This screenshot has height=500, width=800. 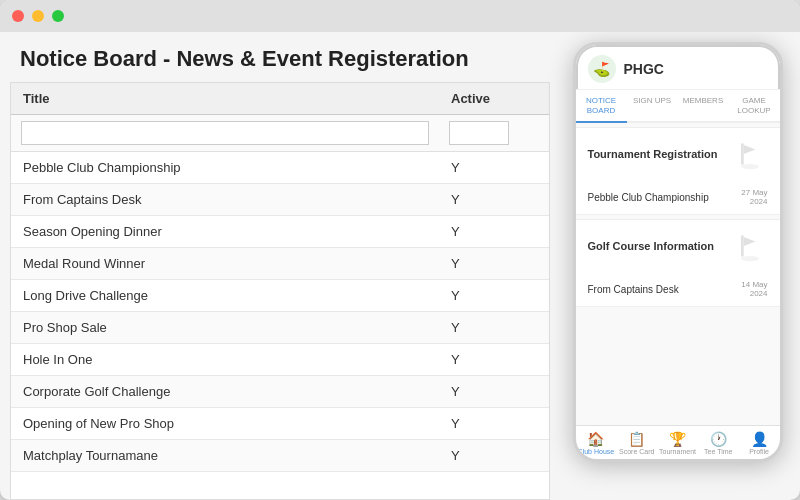 What do you see at coordinates (718, 439) in the screenshot?
I see `tee-time-icon: 🕐` at bounding box center [718, 439].